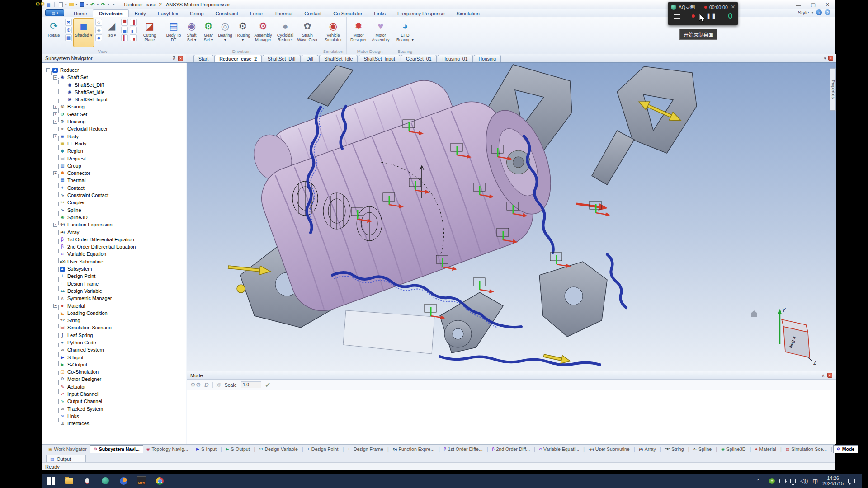 The width and height of the screenshot is (868, 488). Describe the element at coordinates (114, 107) in the screenshot. I see `tree-item-bearing: +◎Bearing` at that location.